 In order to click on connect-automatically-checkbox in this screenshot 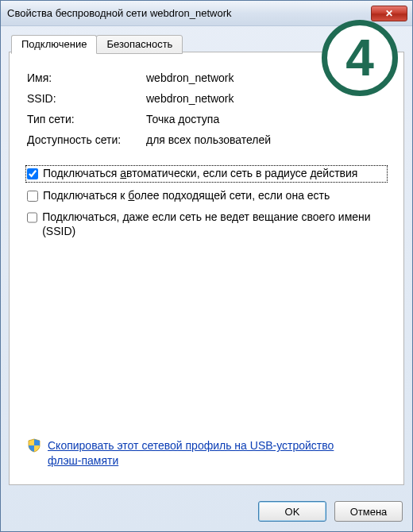, I will do `click(33, 174)`.